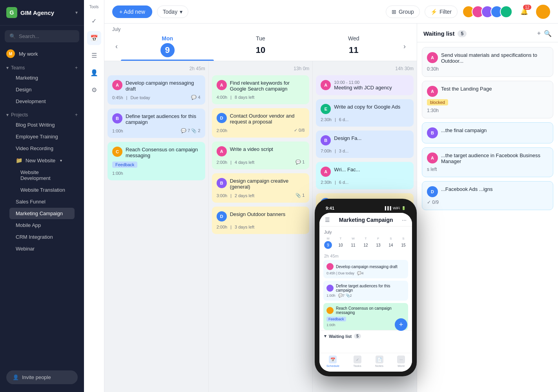  What do you see at coordinates (77, 13) in the screenshot?
I see `brand-chevron-icon: ▾` at bounding box center [77, 13].